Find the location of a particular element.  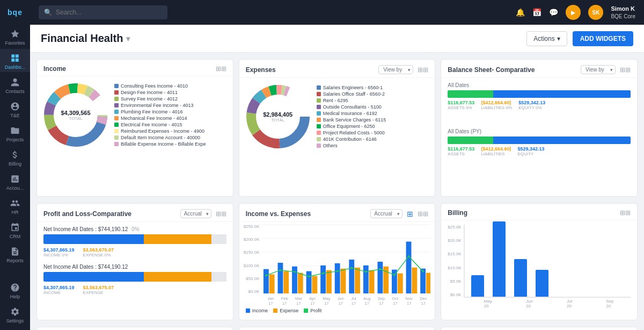

sidebar-item-reports: Reports is located at coordinates (15, 254).